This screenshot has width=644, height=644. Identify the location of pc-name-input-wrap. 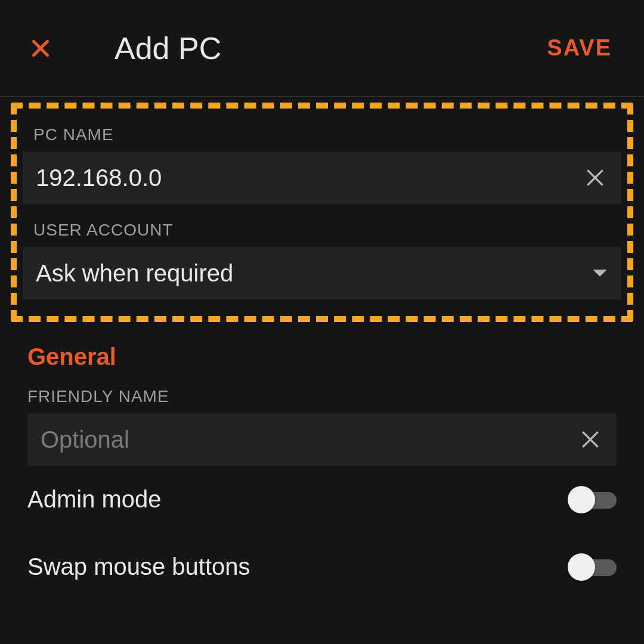
(322, 178).